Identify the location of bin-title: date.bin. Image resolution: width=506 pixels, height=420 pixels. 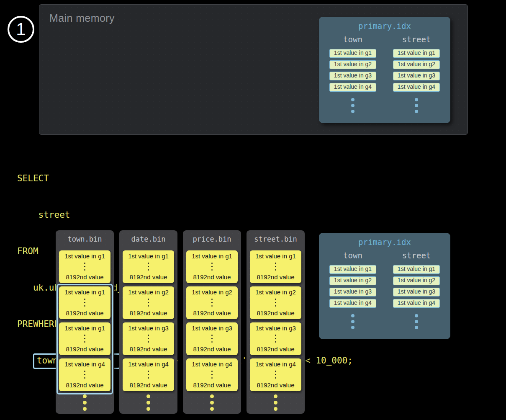
(148, 238).